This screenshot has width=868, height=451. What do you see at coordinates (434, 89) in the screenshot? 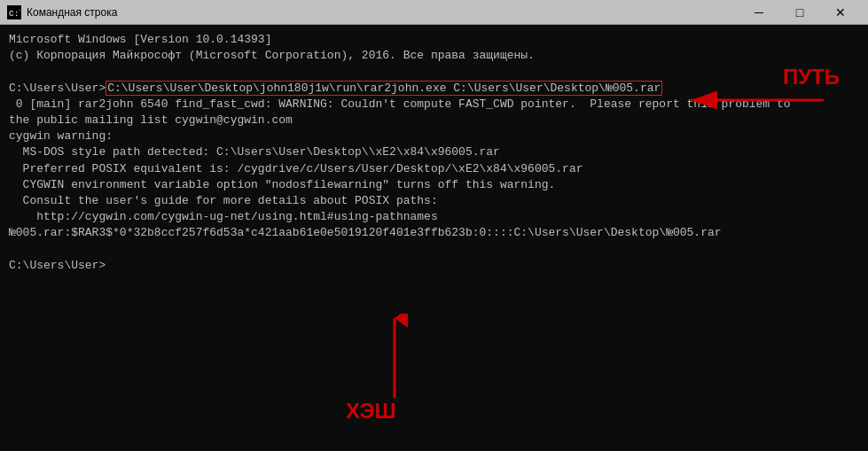
I see `terminal-line-4: C:\Users\User>C:\Users\User\Desktop\john…` at bounding box center [434, 89].